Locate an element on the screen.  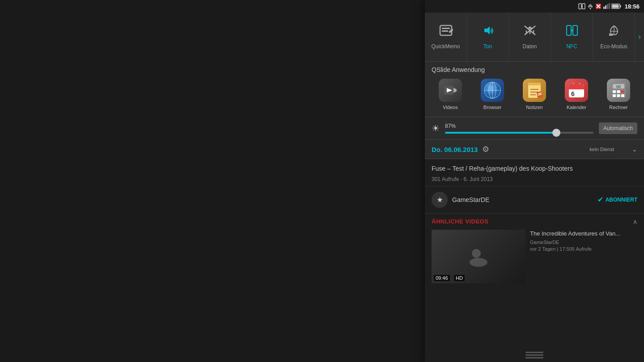
video-views: 301 Aufrufe is located at coordinates (445, 179).